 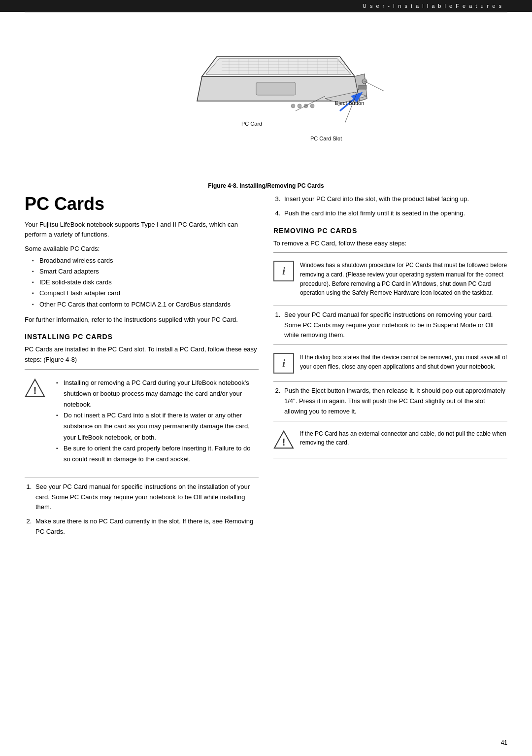 What do you see at coordinates (158, 394) in the screenshot?
I see `warning-item: Installing or removing a PC Card during …` at bounding box center [158, 394].